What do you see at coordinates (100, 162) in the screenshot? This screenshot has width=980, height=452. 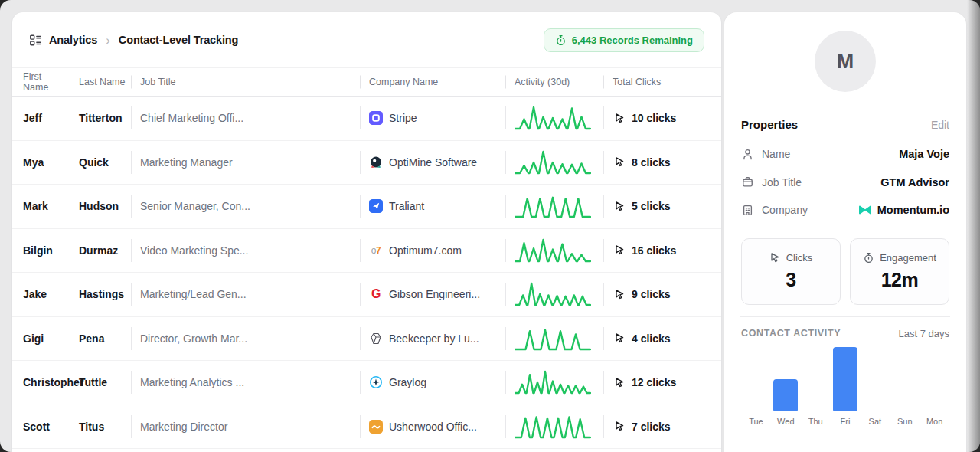 I see `last-name-cell: Quick` at bounding box center [100, 162].